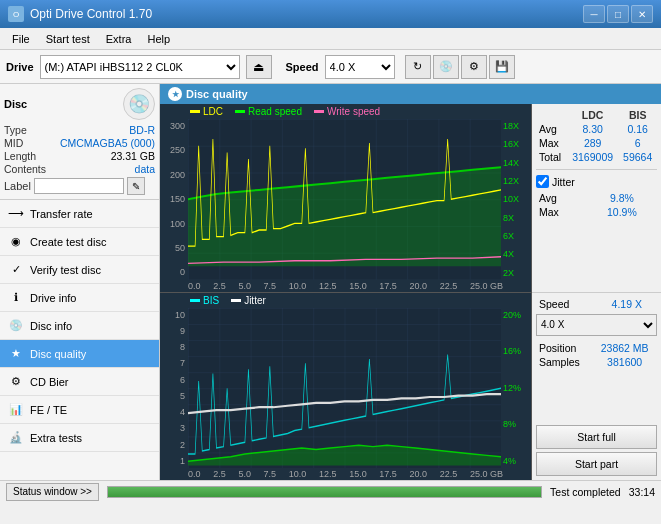 This screenshot has height=524, width=661. Describe the element at coordinates (596, 464) in the screenshot. I see `start-part-button: Start part` at that location.